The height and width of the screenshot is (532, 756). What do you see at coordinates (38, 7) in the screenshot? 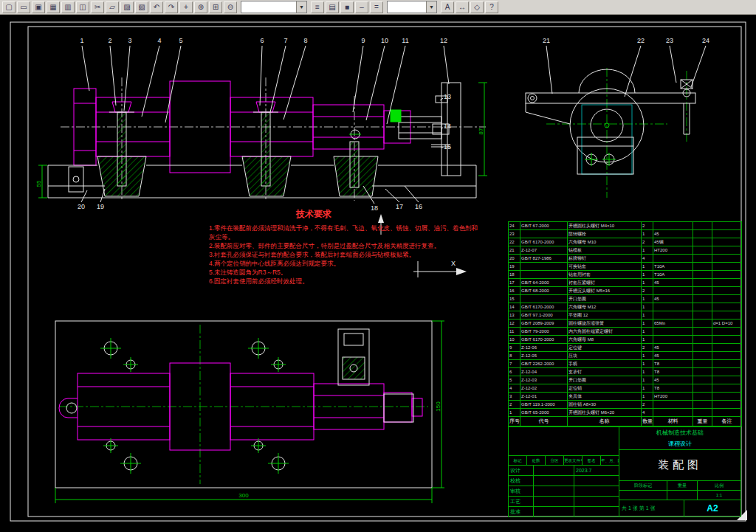
I see `save-icon: ▣` at bounding box center [38, 7].